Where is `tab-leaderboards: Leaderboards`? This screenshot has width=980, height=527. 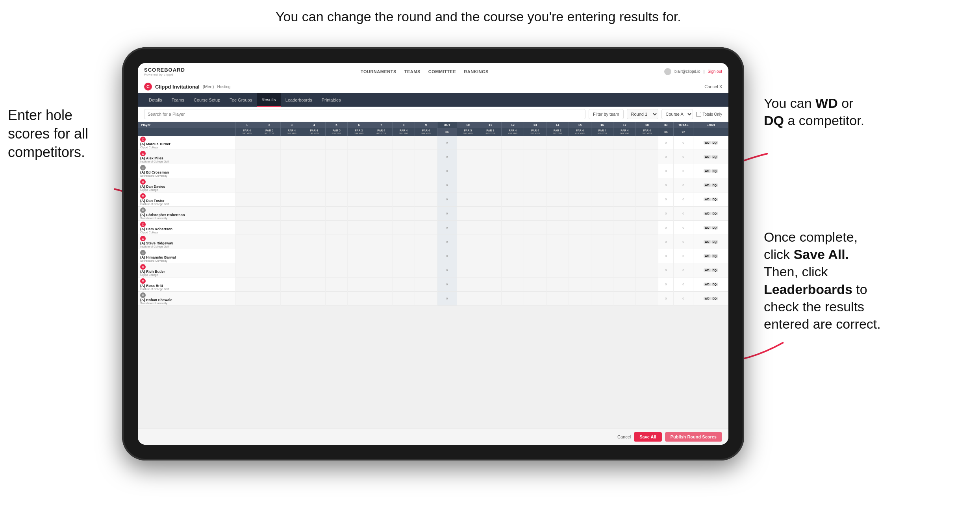 tab-leaderboards: Leaderboards is located at coordinates (299, 100).